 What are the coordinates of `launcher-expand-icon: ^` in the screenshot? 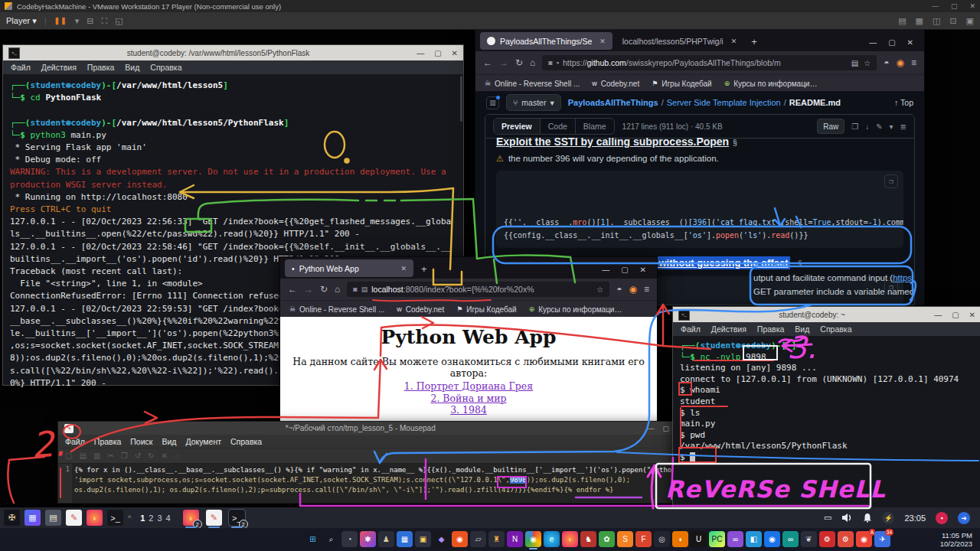 It's located at (129, 518).